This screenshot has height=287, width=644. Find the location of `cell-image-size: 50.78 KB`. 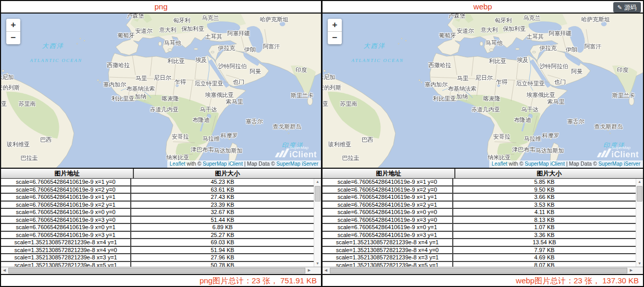

cell-image-size: 50.78 KB is located at coordinates (222, 265).